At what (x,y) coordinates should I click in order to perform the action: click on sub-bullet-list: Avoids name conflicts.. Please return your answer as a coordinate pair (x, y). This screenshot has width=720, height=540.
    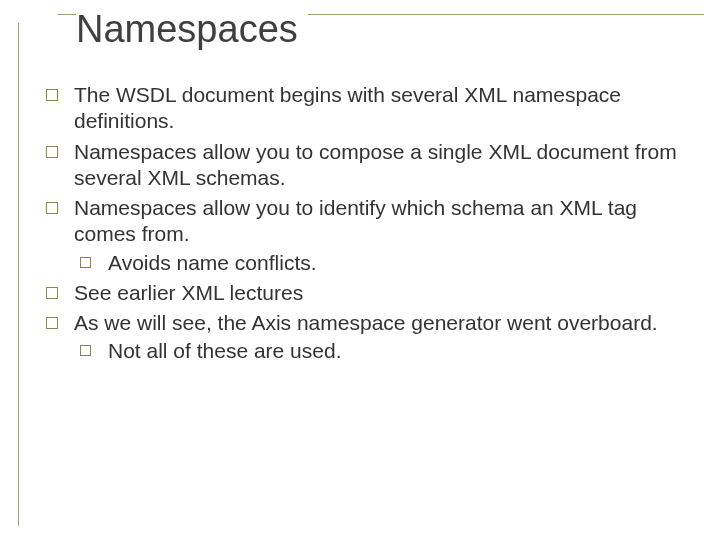
    Looking at the image, I should click on (381, 263).